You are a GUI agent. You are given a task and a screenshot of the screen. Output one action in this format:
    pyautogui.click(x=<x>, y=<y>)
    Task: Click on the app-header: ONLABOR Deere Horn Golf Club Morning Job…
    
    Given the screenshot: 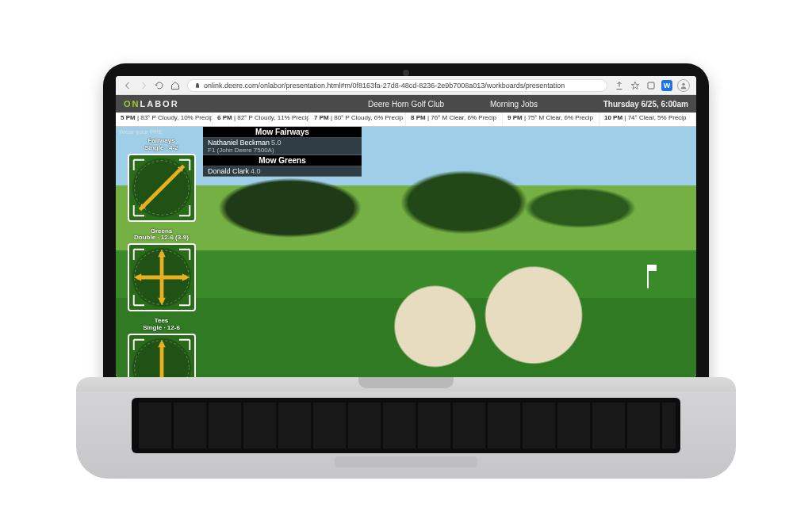 What is the action you would take?
    pyautogui.click(x=406, y=104)
    